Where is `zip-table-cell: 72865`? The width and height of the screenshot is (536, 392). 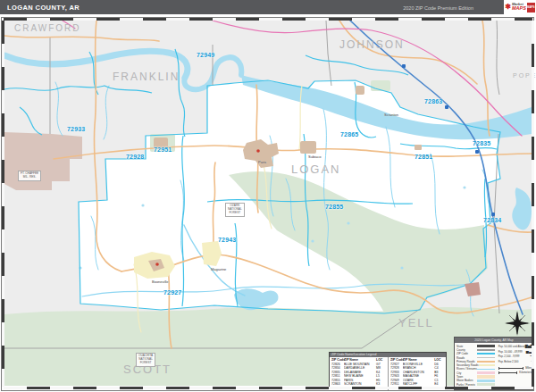 zip-table-cell: 72865 is located at coordinates (338, 389).